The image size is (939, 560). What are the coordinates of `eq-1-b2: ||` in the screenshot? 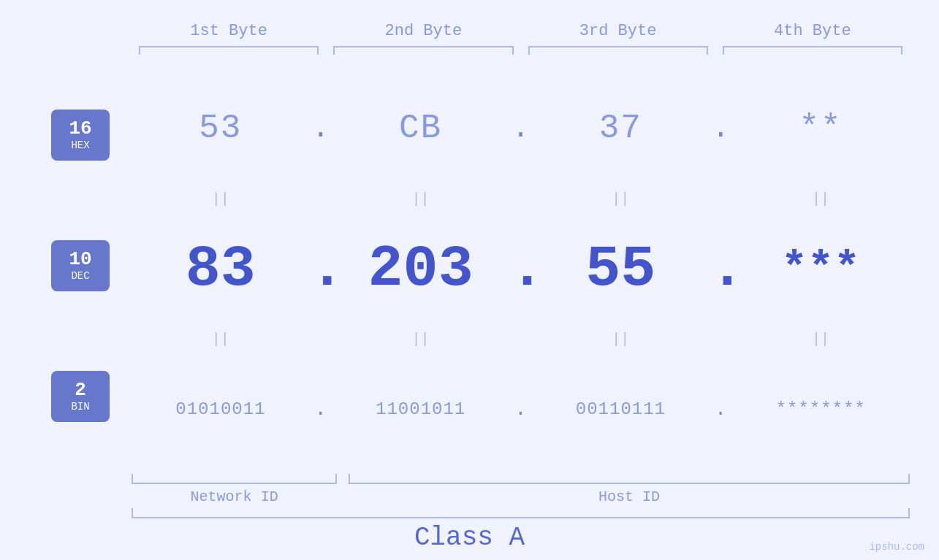 It's located at (421, 199).